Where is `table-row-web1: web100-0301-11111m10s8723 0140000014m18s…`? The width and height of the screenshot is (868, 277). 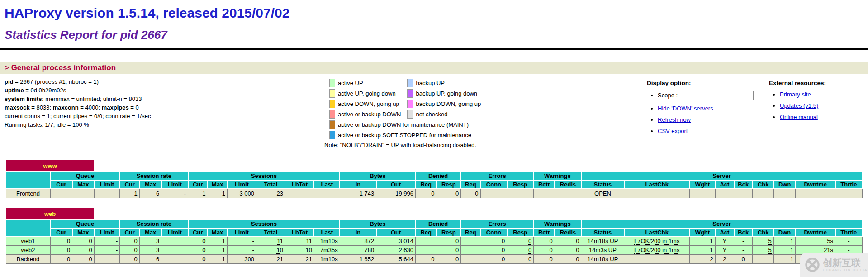
table-row-web1: web100-0301-11111m10s8723 0140000014m18s… is located at coordinates (434, 241).